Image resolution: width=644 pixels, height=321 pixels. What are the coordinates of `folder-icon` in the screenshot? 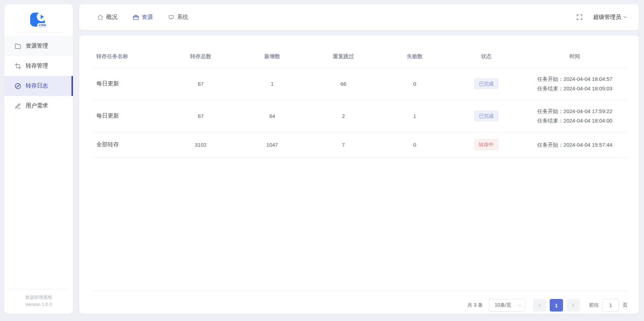 It's located at (18, 46).